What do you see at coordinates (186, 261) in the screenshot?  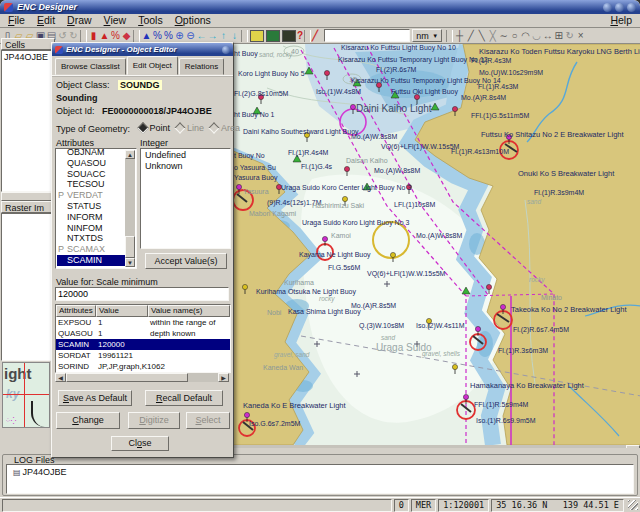 I see `accept-values-button: Accept Value(s)` at bounding box center [186, 261].